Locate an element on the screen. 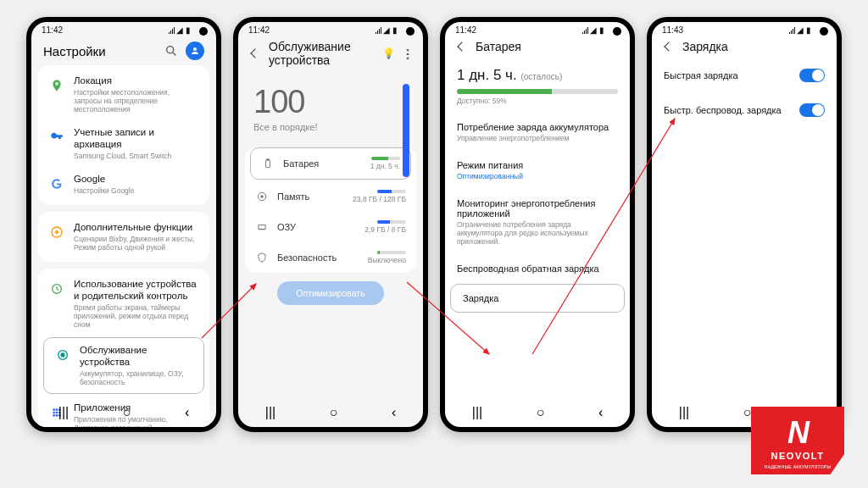 The image size is (868, 488). brand-logo: N NEOVOLT НАДЕЖНЫЕ АККУМУЛЯТОРЫ is located at coordinates (798, 441).